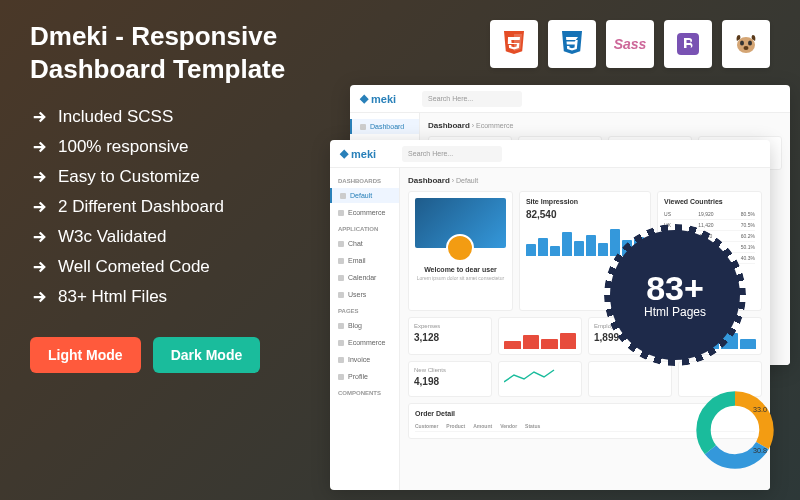 The image size is (800, 500). Describe the element at coordinates (364, 229) in the screenshot. I see `sidebar-heading: Application` at that location.